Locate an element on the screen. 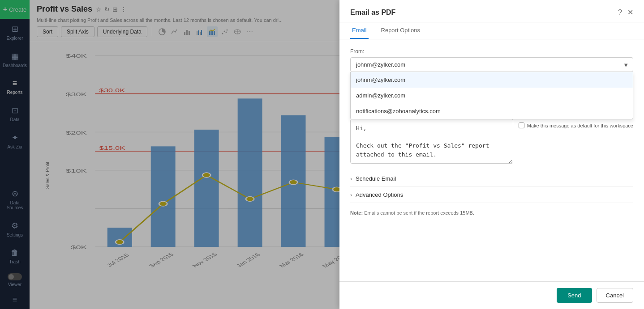  close-icon: ✕ is located at coordinates (631, 13).